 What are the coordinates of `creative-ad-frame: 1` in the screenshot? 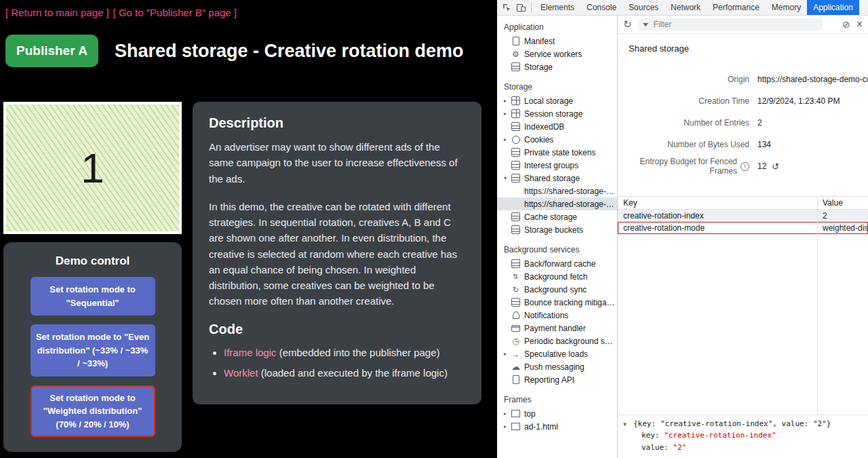 It's located at (92, 168).